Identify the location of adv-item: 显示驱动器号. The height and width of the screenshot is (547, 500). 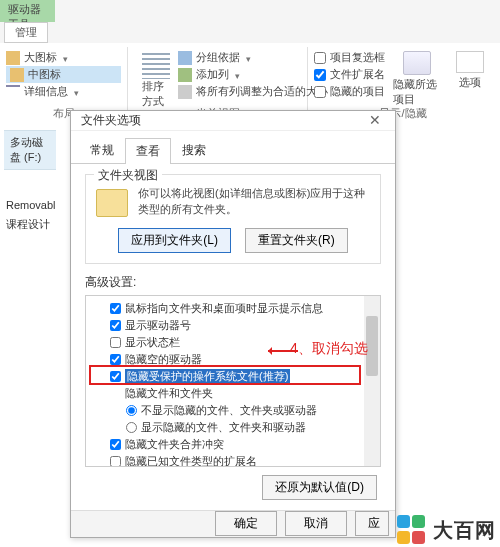
(233, 326).